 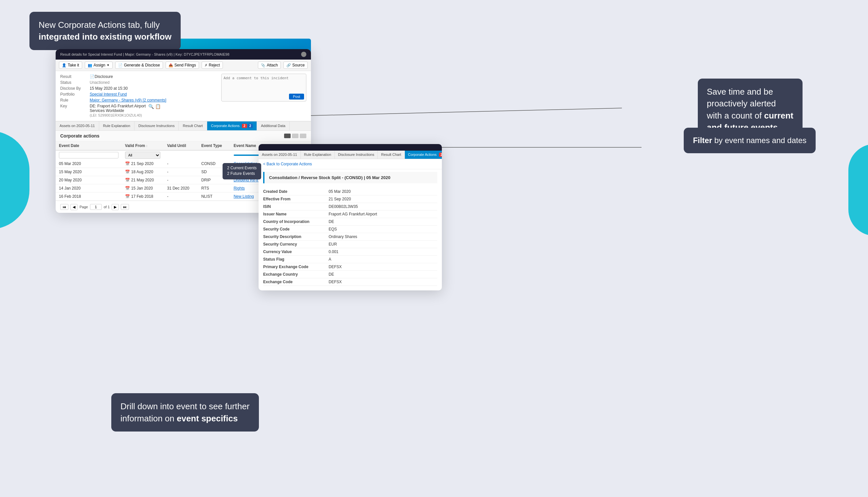 What do you see at coordinates (350, 155) in the screenshot?
I see `detail-tabs: Assets on 2020-05-11 Rule Explanation Di…` at bounding box center [350, 155].